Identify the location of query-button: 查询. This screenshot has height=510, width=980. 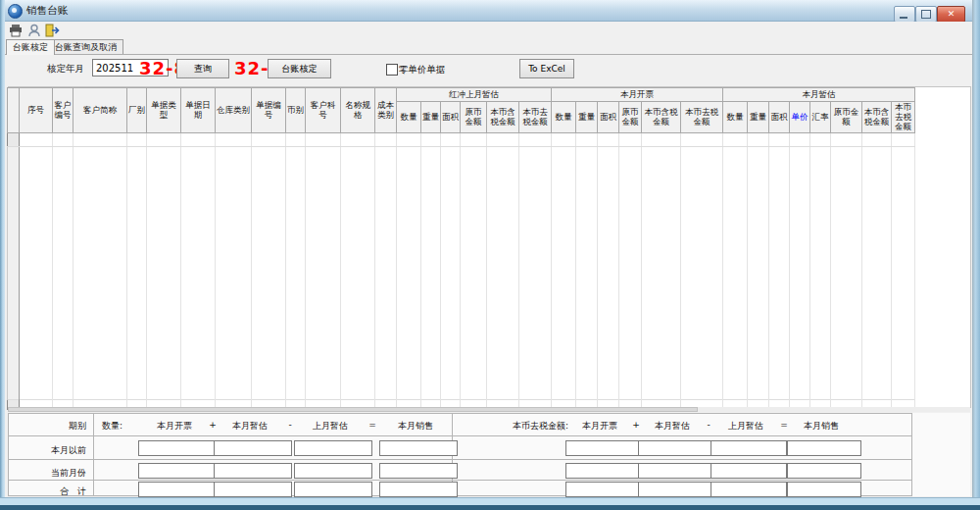
(203, 69).